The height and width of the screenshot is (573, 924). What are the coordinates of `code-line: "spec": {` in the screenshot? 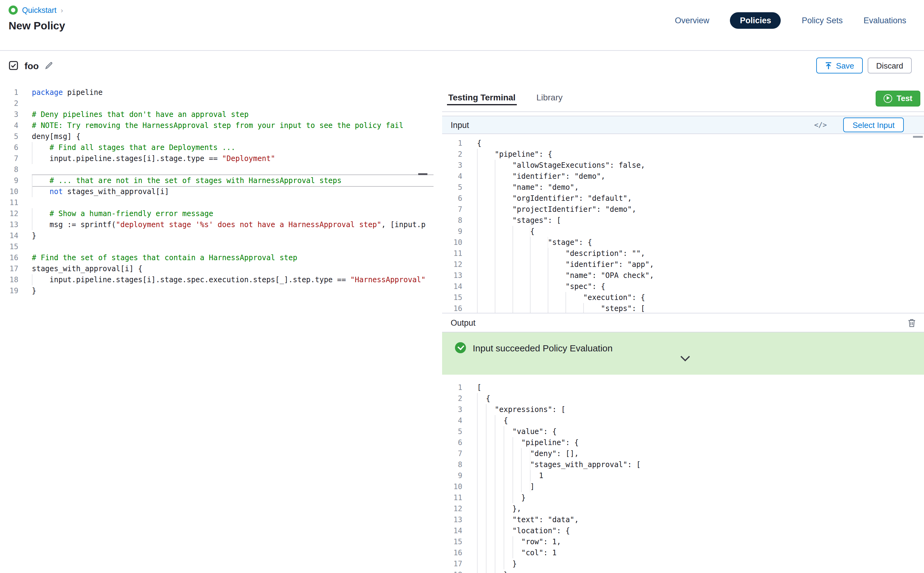 It's located at (700, 286).